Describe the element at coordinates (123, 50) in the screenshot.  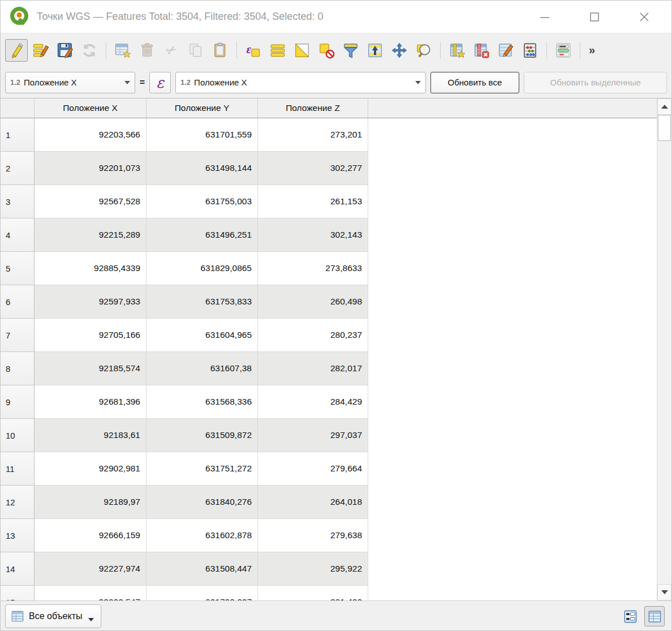
I see `add-feature-button` at that location.